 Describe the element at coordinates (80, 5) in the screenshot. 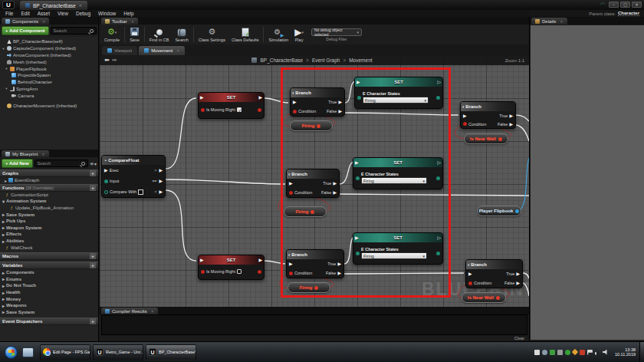

I see `close-tab-icon: ✕` at that location.